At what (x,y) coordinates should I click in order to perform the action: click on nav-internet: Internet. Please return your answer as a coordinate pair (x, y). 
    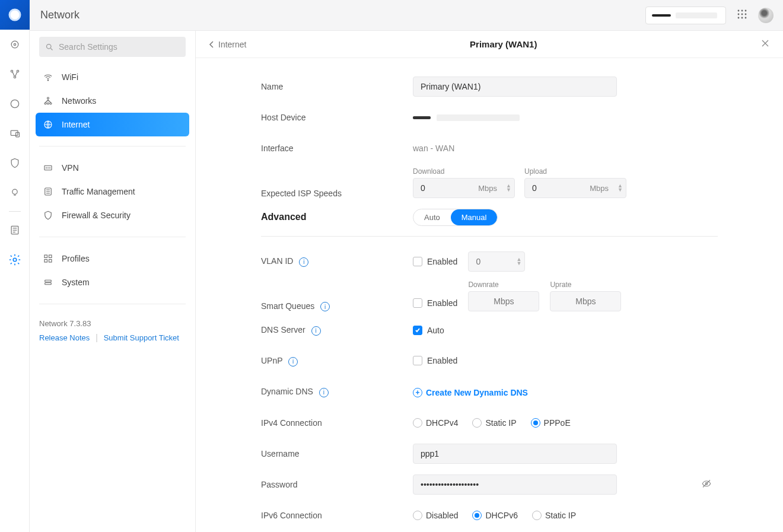
    Looking at the image, I should click on (113, 125).